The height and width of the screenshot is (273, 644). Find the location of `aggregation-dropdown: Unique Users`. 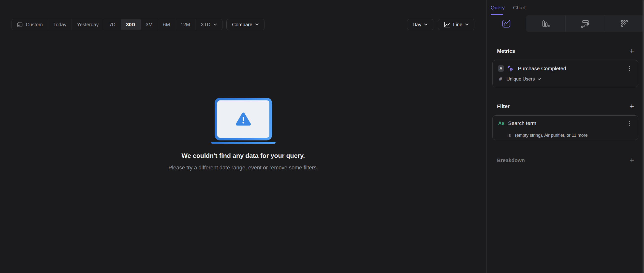

aggregation-dropdown: Unique Users is located at coordinates (520, 79).